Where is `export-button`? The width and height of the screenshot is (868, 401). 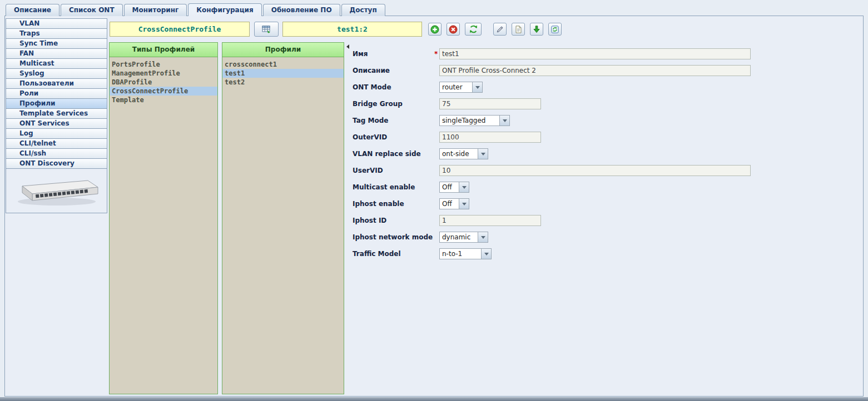 export-button is located at coordinates (555, 29).